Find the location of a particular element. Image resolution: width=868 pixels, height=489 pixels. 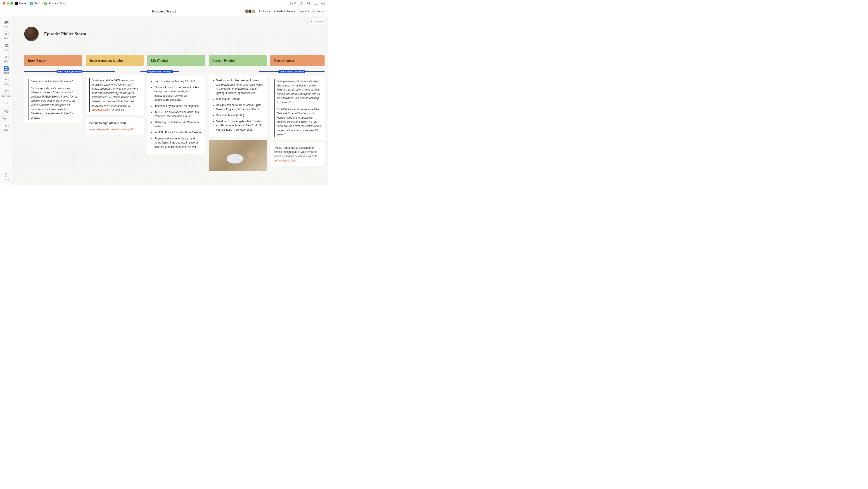

list-item: Mondrian in Los Angeles, the Royalton an… is located at coordinates (240, 125).